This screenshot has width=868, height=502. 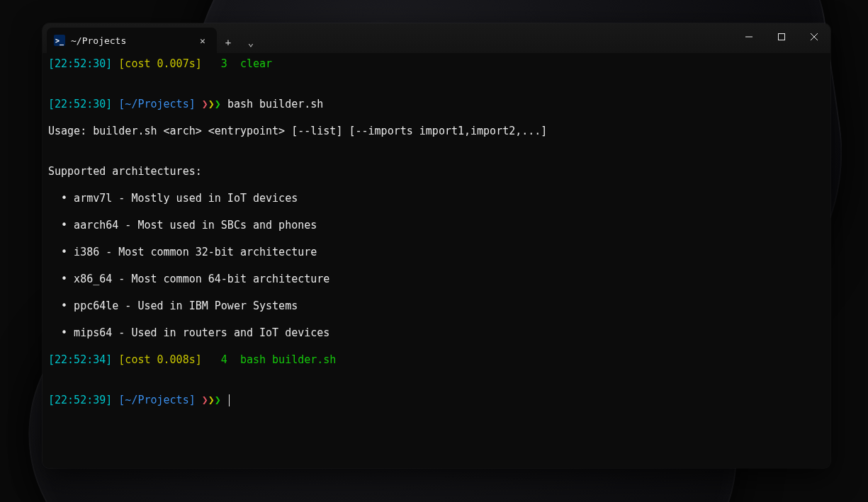 What do you see at coordinates (436, 132) in the screenshot?
I see `output-line: Usage: builder.sh <arch> <entrypoint> [-…` at bounding box center [436, 132].